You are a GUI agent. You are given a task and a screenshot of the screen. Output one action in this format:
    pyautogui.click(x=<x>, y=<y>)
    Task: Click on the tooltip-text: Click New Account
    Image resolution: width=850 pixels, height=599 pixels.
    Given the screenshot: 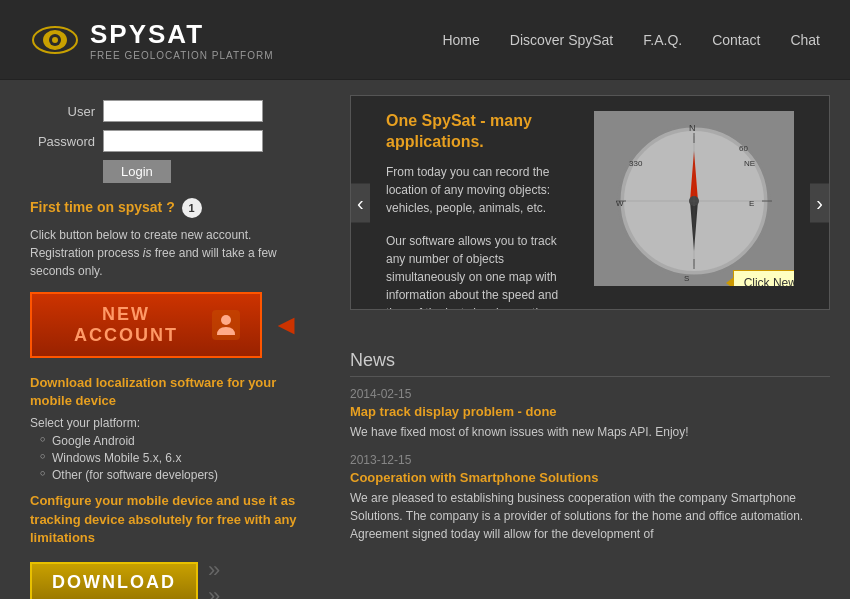 What is the action you would take?
    pyautogui.click(x=769, y=281)
    